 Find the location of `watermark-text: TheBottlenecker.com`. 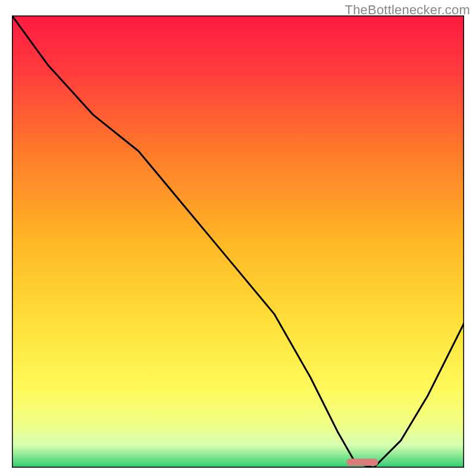

watermark-text: TheBottlenecker.com is located at coordinates (408, 10).